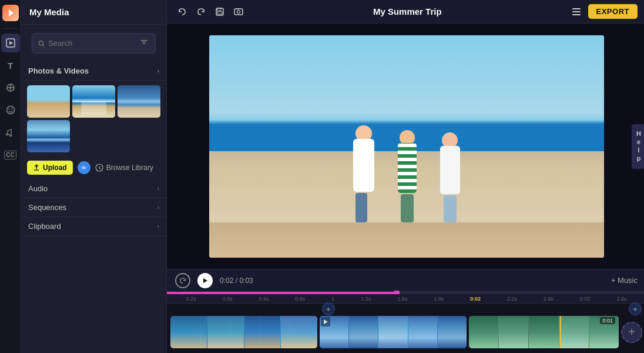  What do you see at coordinates (144, 44) in the screenshot?
I see `filter-button` at bounding box center [144, 44].